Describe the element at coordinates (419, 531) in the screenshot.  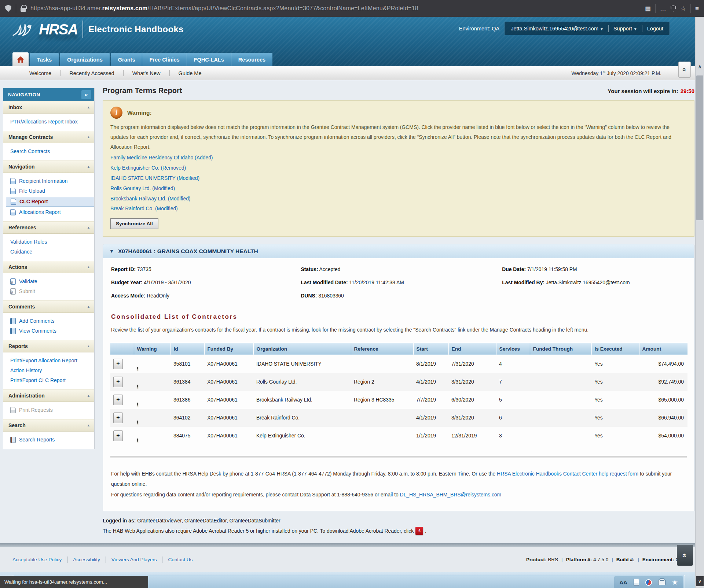
I see `adobe-pdf-icon: A` at that location.